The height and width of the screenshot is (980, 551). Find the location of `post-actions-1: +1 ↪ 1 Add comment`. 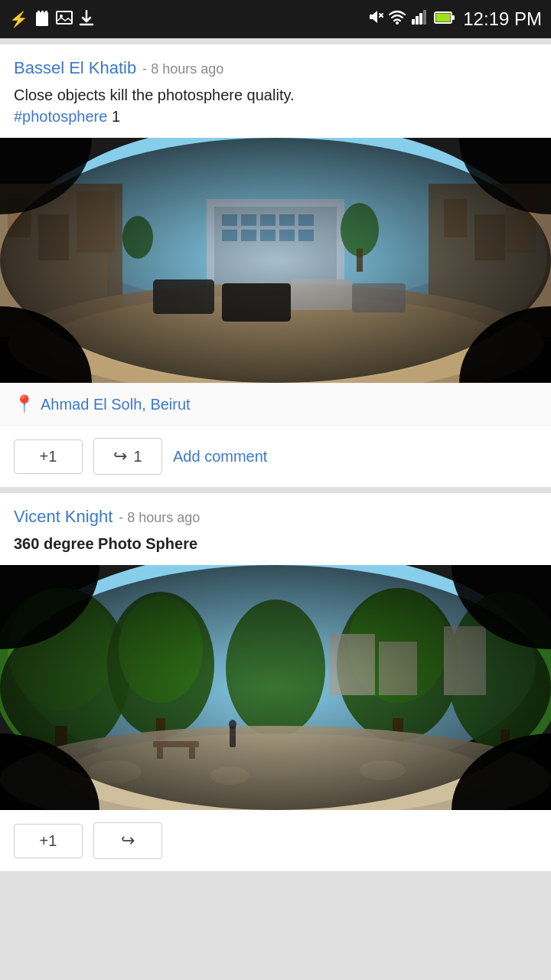

post-actions-1: +1 ↪ 1 Add comment is located at coordinates (276, 456).